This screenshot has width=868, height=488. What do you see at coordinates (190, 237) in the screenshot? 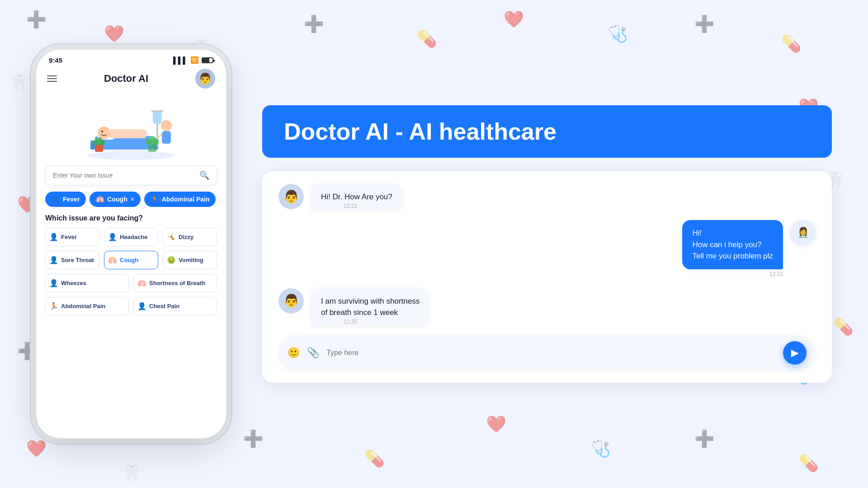
I see `symptom-dizzy: 🤸 Dizzy` at bounding box center [190, 237].